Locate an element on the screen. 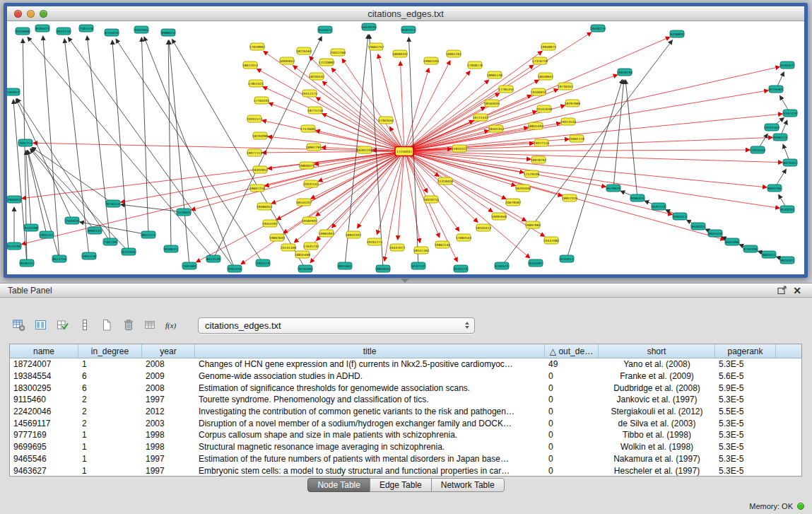 Image resolution: width=812 pixels, height=514 pixels. network-node-label: 9245012 is located at coordinates (567, 259).